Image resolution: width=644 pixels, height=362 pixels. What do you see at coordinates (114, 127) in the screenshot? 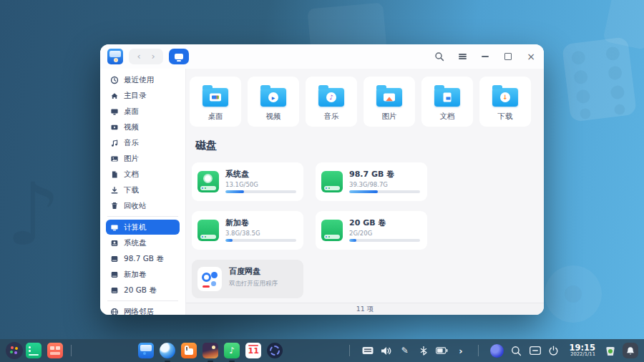
I see `video-icon` at bounding box center [114, 127].